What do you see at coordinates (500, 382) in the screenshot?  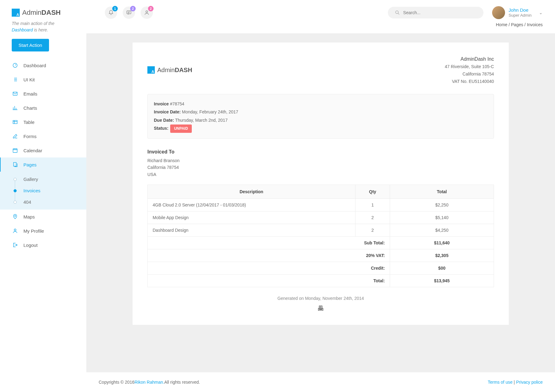 I see `terms-link: Terms of use` at bounding box center [500, 382].